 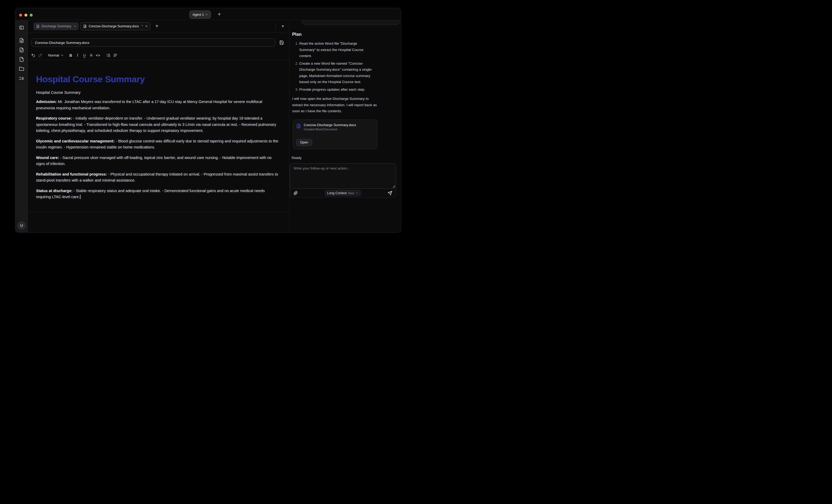 I want to click on undo-icon, so click(x=33, y=55).